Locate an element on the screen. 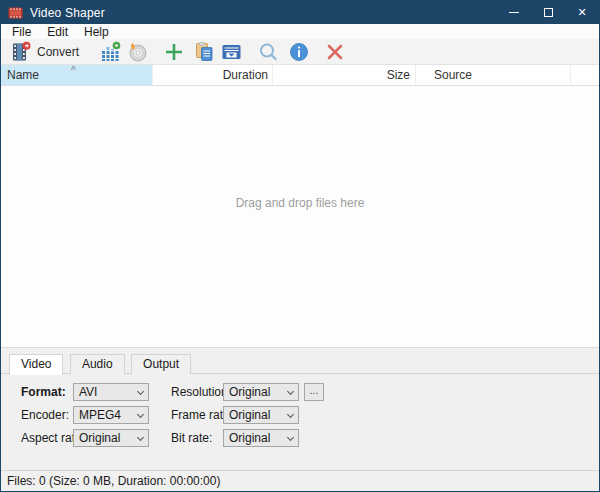  column-source-label: Source is located at coordinates (453, 75).